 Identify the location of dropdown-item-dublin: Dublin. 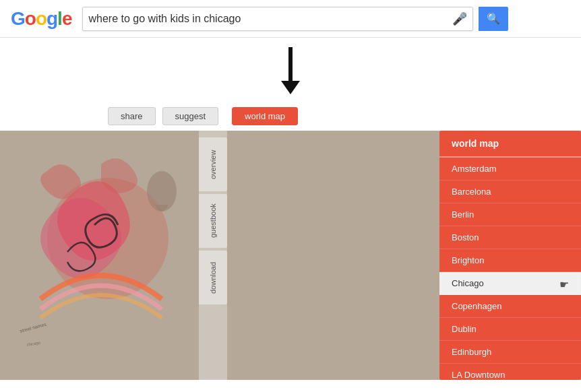
(510, 329).